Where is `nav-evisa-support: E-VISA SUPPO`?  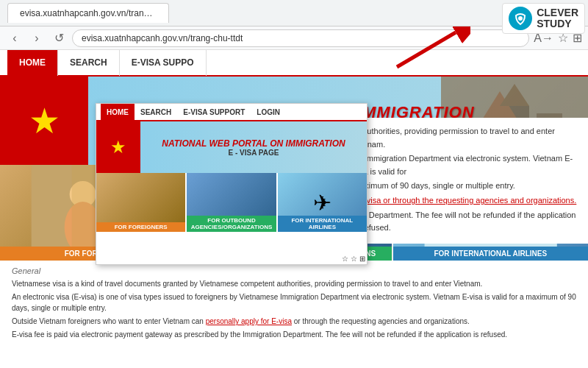 nav-evisa-support: E-VISA SUPPO is located at coordinates (163, 63).